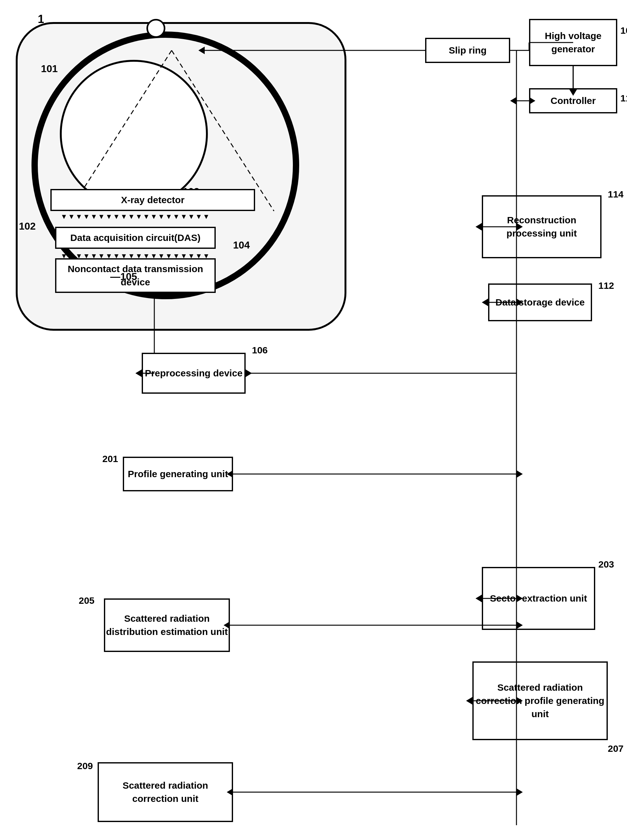  I want to click on hv-gen-num: 109, so click(624, 30).